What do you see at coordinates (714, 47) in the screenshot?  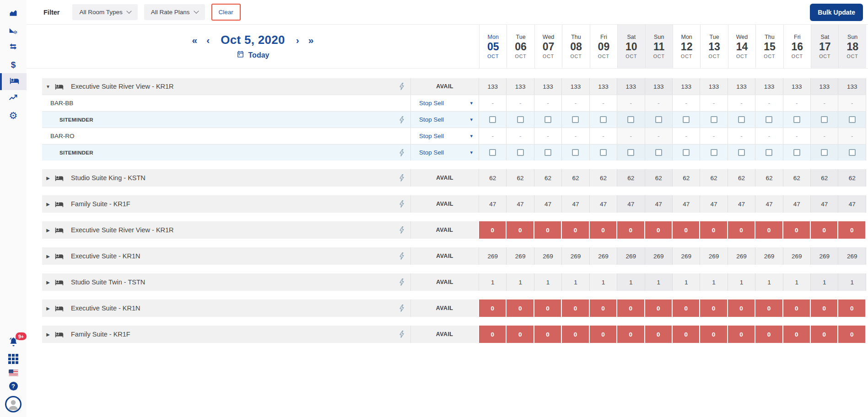 I see `day-column-header: Tue13OCT` at bounding box center [714, 47].